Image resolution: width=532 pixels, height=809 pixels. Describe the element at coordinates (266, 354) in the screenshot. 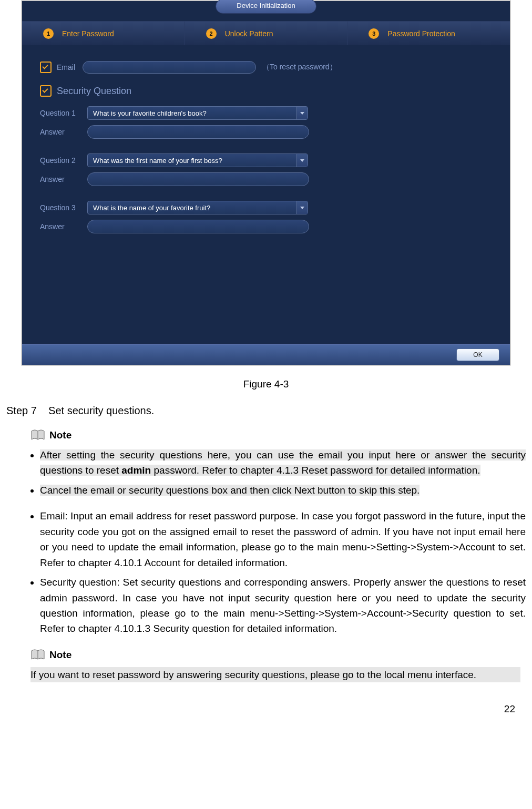

I see `footer-bar: OK` at that location.